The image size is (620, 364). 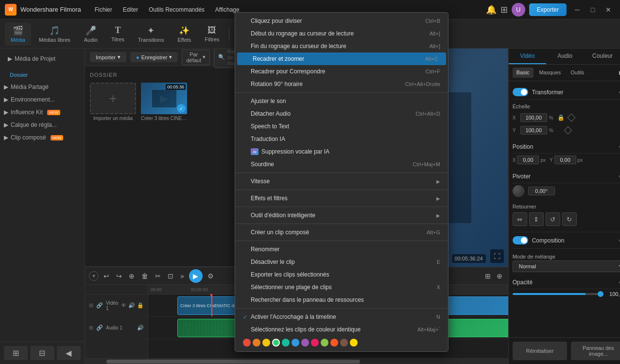 What do you see at coordinates (123, 305) in the screenshot?
I see `track-eye-icon: 👁` at bounding box center [123, 305].